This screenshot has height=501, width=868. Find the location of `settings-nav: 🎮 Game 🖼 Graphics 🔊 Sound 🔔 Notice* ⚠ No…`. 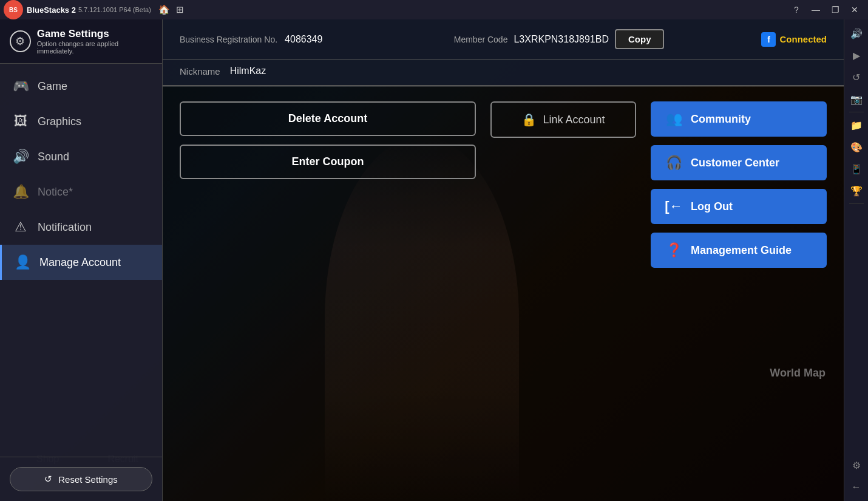

settings-nav: 🎮 Game 🖼 Graphics 🔊 Sound 🔔 Notice* ⚠ No… is located at coordinates (81, 260).